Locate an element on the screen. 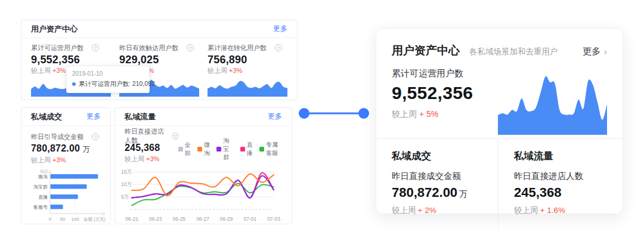 The height and width of the screenshot is (241, 644). chevron-right-icon: › is located at coordinates (605, 51).